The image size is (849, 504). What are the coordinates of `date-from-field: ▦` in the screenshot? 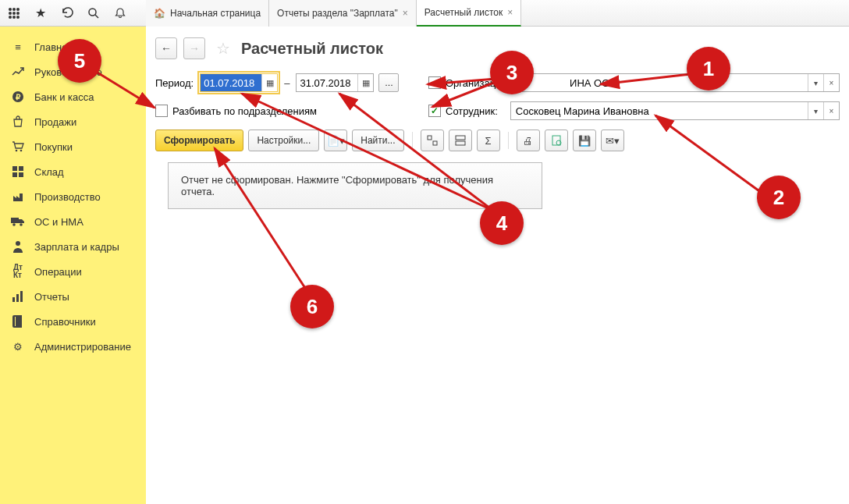 It's located at (239, 83).